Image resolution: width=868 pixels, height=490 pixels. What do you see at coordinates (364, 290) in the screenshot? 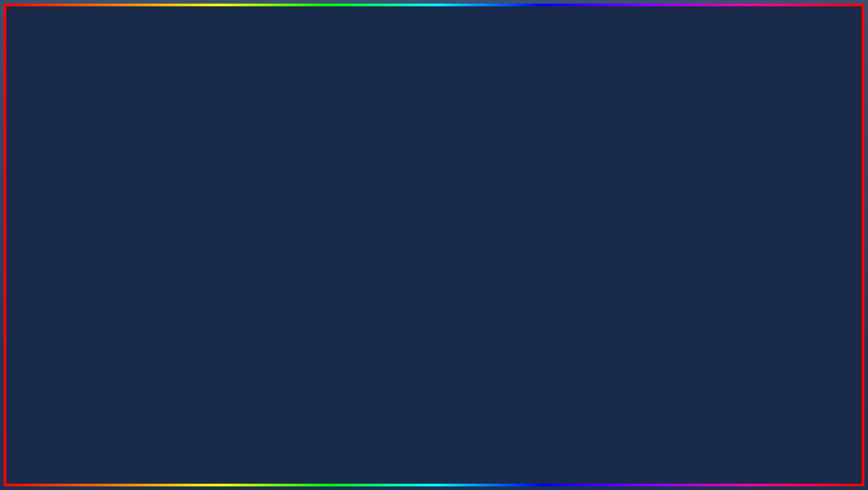
I see `front-local-players-icon` at bounding box center [364, 290].